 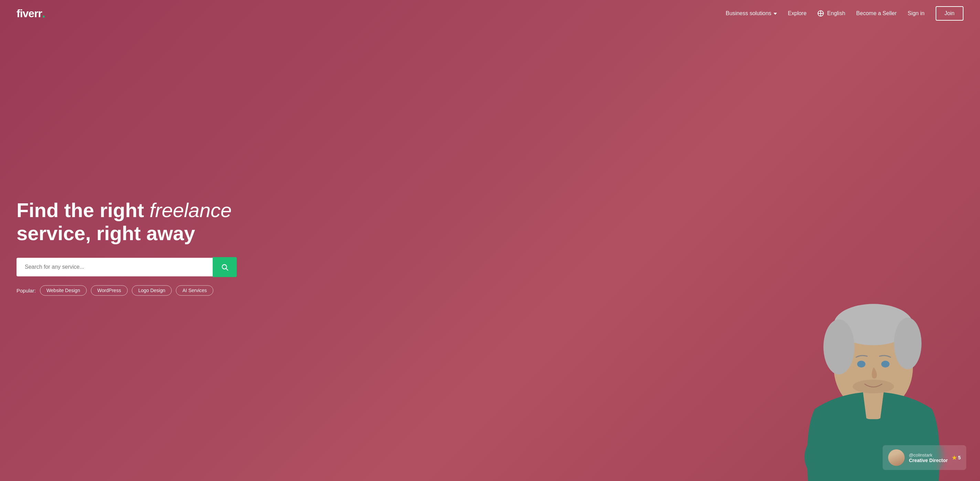 I want to click on star-icon: ★, so click(x=954, y=458).